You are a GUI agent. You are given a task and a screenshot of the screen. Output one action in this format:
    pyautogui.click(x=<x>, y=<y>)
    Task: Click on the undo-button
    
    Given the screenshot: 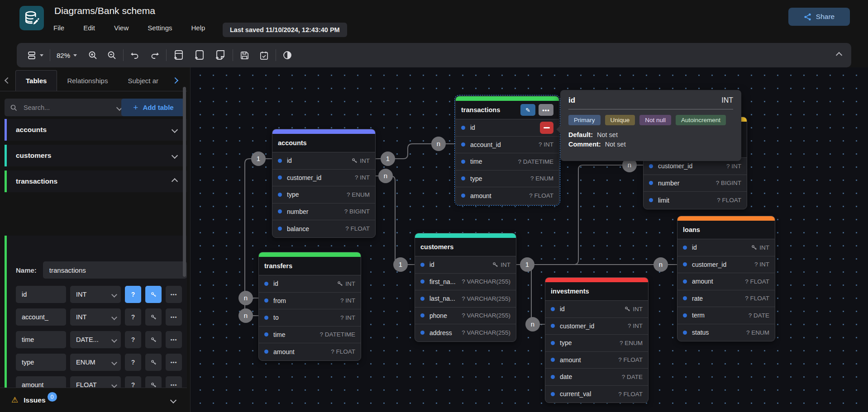 What is the action you would take?
    pyautogui.click(x=135, y=55)
    